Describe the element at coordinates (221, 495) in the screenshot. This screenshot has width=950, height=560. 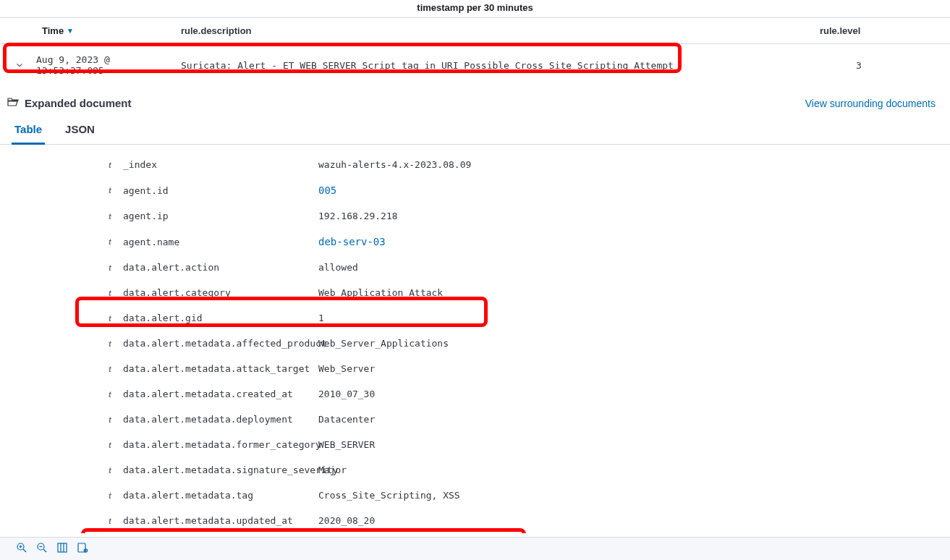
I see `field-key: data.alert.metadata.tag` at that location.